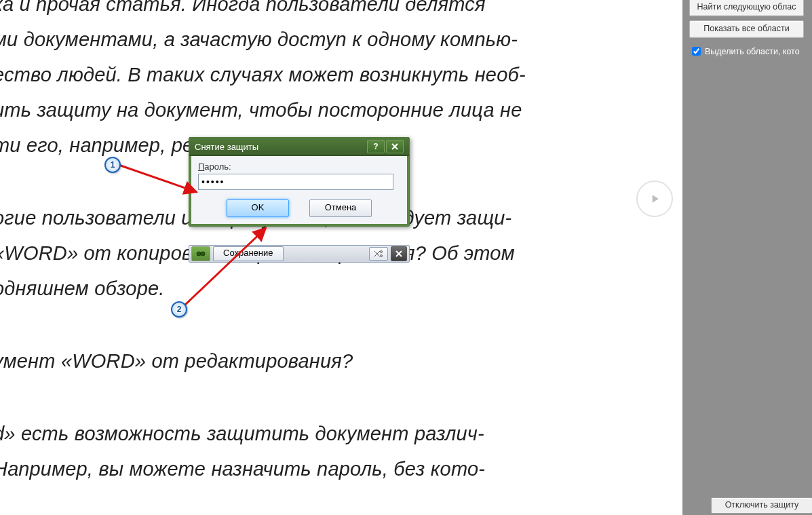 The width and height of the screenshot is (812, 515). I want to click on dialog-close-button, so click(395, 147).